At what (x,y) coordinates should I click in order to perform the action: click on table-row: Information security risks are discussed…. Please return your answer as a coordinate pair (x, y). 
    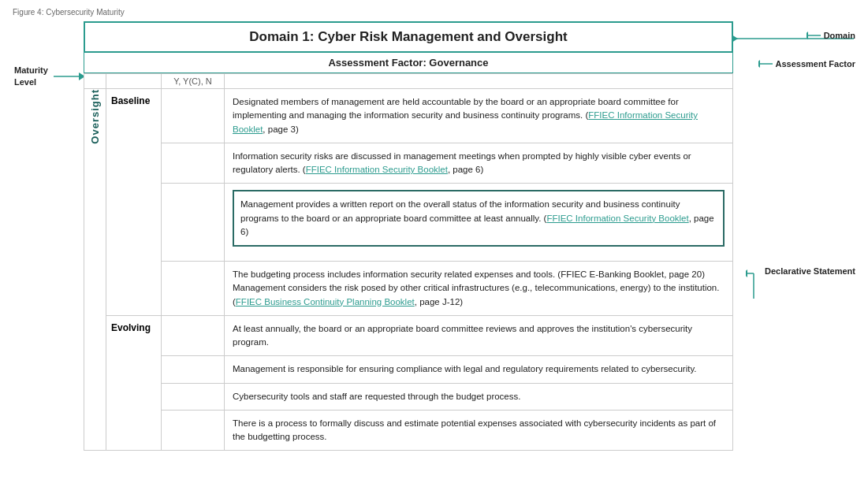
    Looking at the image, I should click on (408, 163).